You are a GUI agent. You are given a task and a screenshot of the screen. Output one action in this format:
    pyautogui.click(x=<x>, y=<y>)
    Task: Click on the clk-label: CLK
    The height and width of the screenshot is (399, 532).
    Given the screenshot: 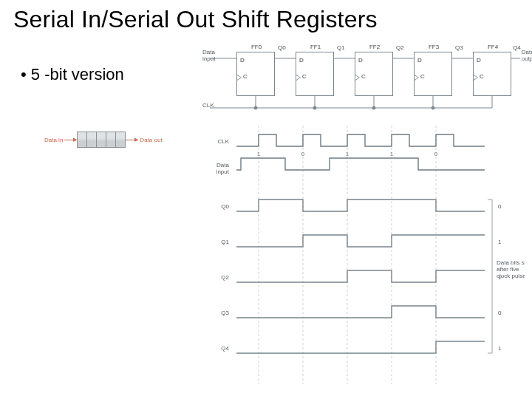 What is the action you would take?
    pyautogui.click(x=208, y=105)
    